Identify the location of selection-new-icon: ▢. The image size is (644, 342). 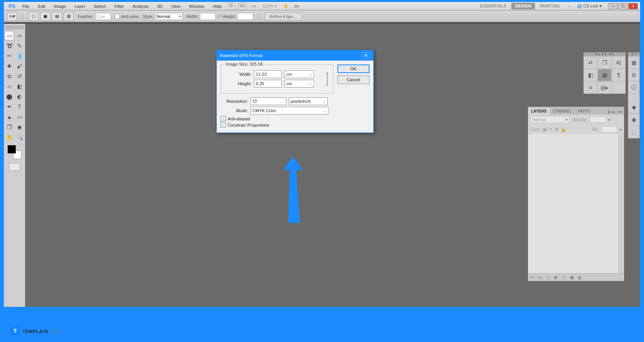
(34, 16).